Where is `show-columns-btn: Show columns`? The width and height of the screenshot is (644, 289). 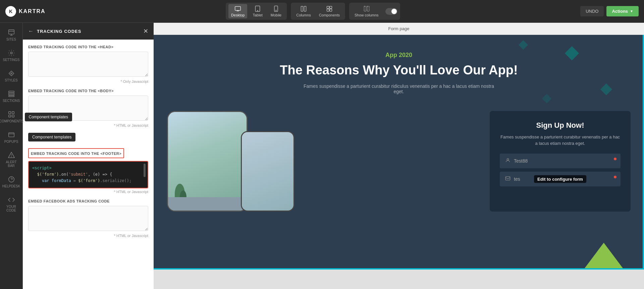
show-columns-btn: Show columns is located at coordinates (367, 11).